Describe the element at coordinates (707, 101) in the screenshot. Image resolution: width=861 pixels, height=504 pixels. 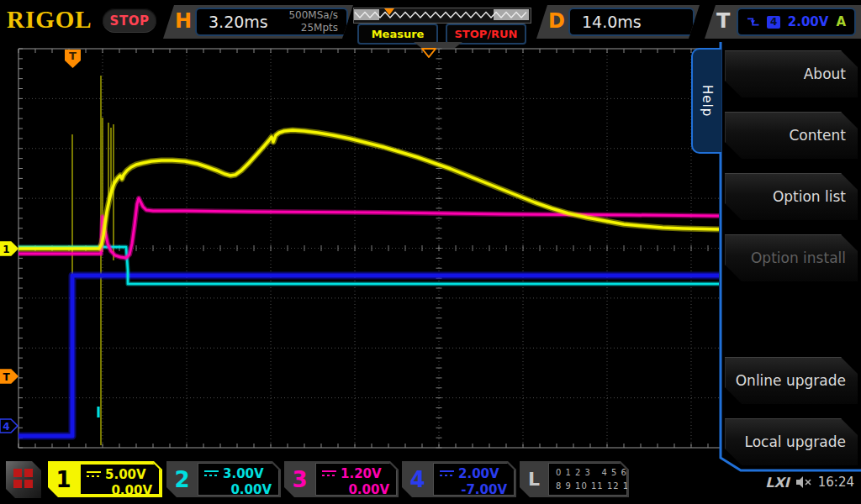
I see `help-tab-label: Help` at that location.